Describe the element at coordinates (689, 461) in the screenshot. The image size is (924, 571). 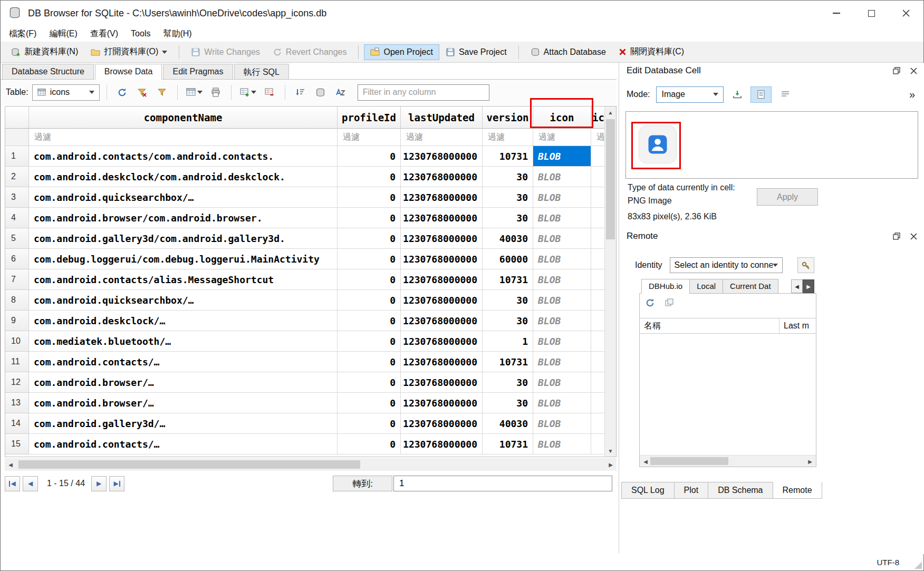
I see `remote-hscroll-thumb` at that location.